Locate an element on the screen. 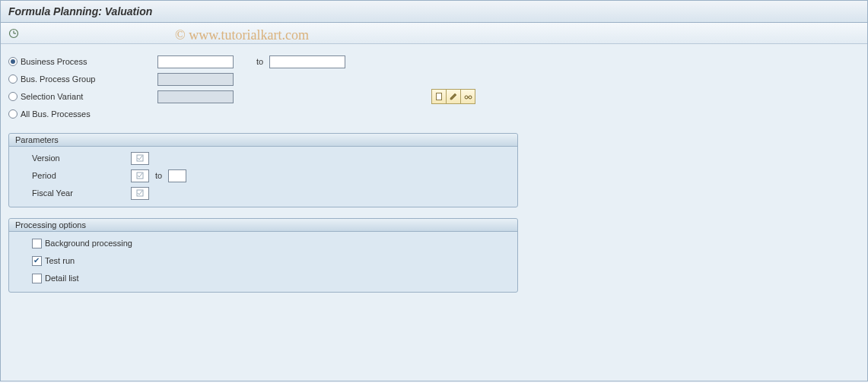  page-title: Formula Planning: Valuation is located at coordinates (434, 12).